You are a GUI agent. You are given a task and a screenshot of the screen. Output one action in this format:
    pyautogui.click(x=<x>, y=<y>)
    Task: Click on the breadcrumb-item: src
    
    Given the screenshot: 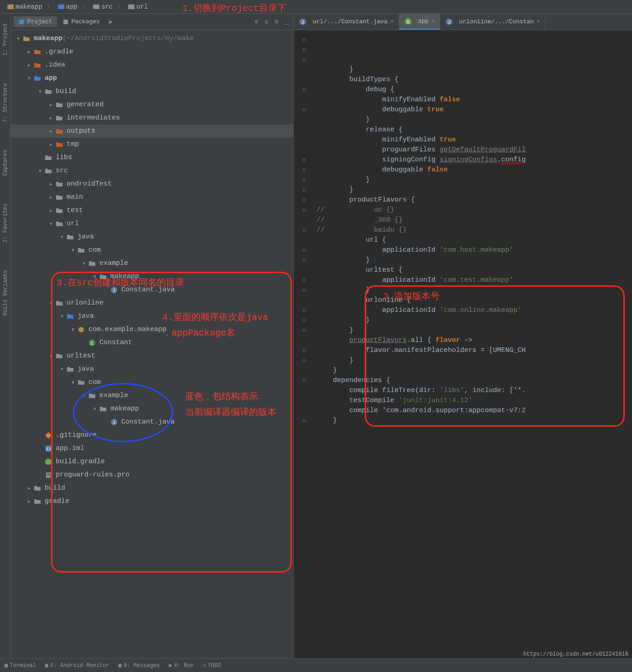 What is the action you would take?
    pyautogui.click(x=103, y=7)
    